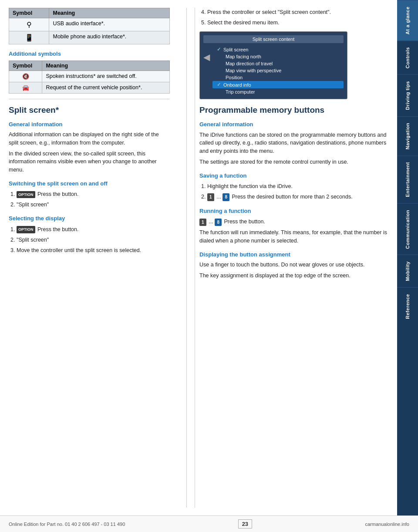 This screenshot has height=532, width=418. What do you see at coordinates (408, 306) in the screenshot?
I see `sidebar-tab-reference: Reference` at bounding box center [408, 306].